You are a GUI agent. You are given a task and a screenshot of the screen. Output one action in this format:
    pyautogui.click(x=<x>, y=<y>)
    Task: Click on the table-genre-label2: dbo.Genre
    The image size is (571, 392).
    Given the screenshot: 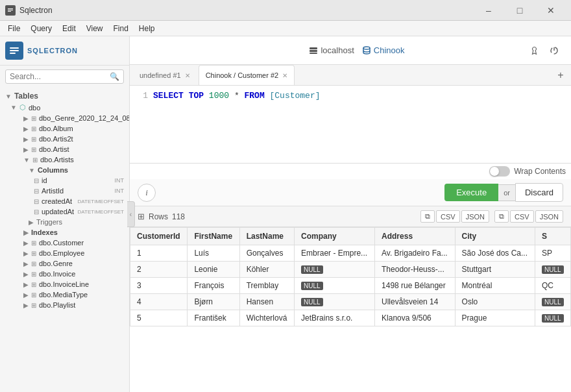 What is the action you would take?
    pyautogui.click(x=82, y=263)
    